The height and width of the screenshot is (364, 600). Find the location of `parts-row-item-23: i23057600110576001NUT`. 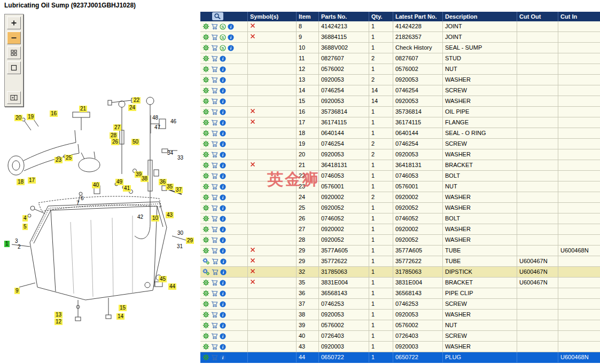

parts-row-item-23: i23057600110576001NUT is located at coordinates (400, 187).